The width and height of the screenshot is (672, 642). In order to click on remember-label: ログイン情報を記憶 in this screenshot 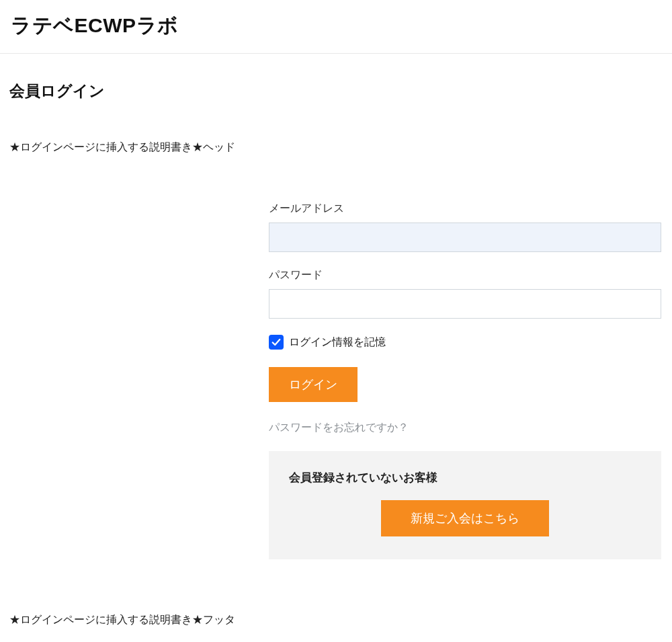, I will do `click(337, 343)`.